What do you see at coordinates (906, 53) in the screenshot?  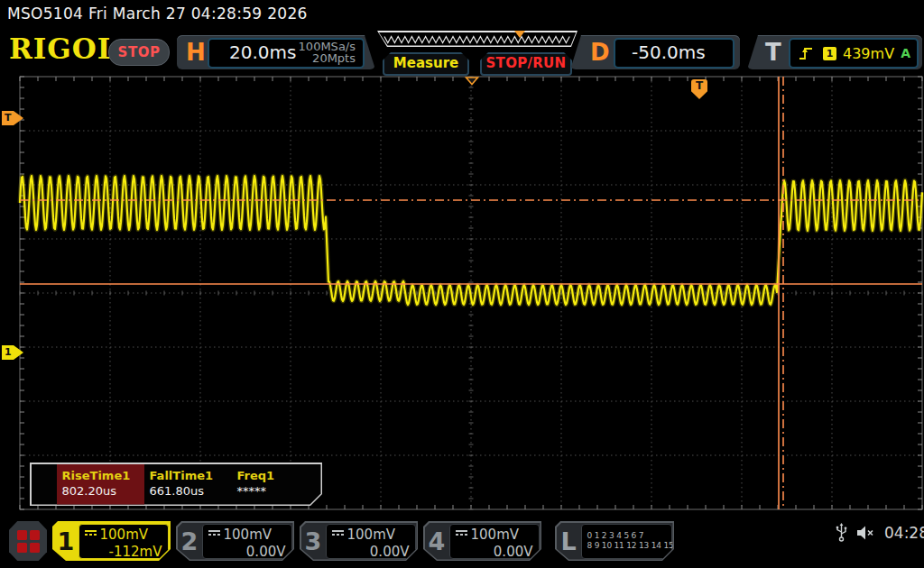 I see `trigger-mode: A` at bounding box center [906, 53].